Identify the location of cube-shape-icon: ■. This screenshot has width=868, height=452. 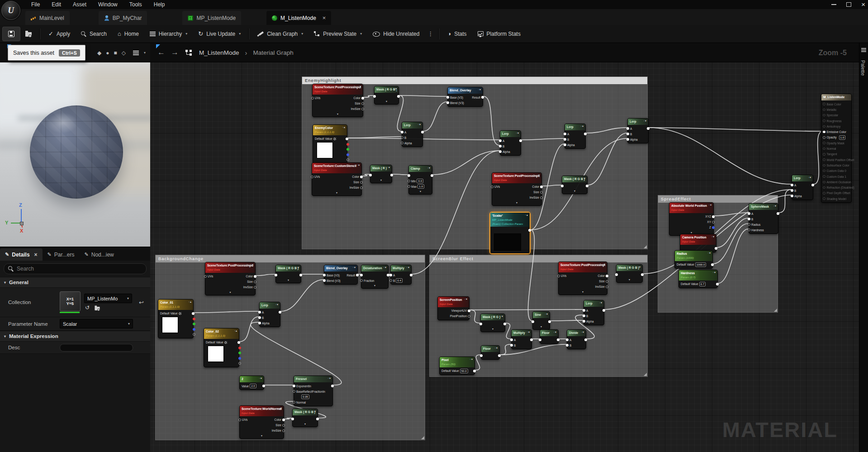
(116, 53).